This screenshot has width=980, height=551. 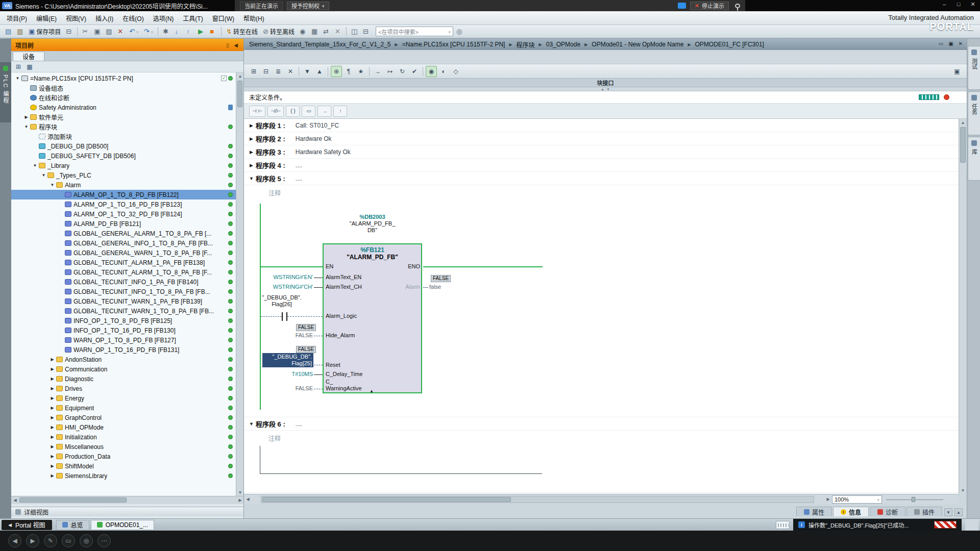 I want to click on tree-item: ▼_Library, so click(x=124, y=165).